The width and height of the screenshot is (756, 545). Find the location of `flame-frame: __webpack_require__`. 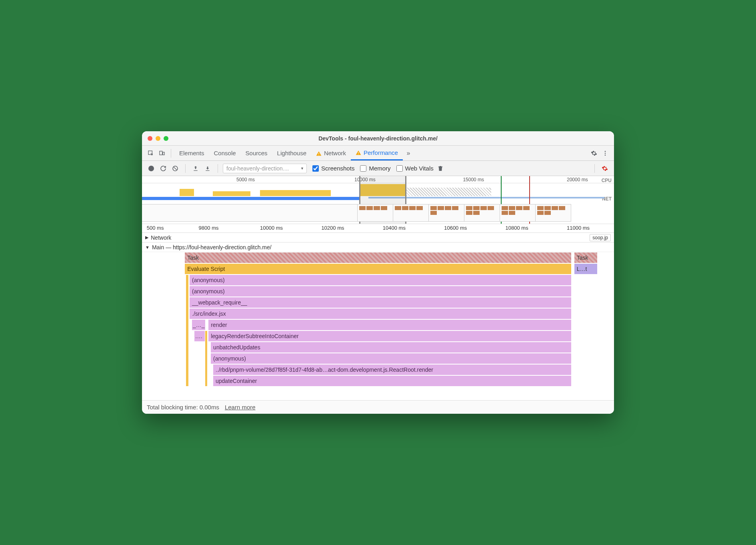

flame-frame: __webpack_require__ is located at coordinates (380, 303).